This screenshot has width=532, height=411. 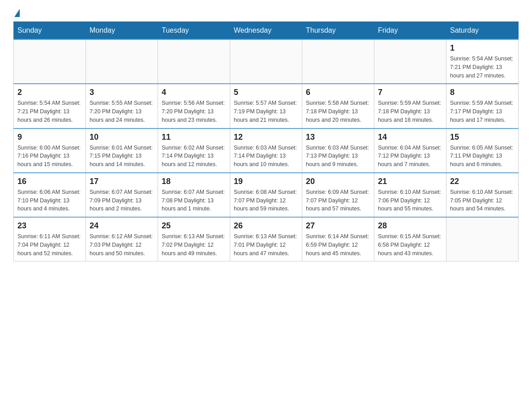 What do you see at coordinates (338, 156) in the screenshot?
I see `day-info: Sunrise: 6:03 AM Sunset: 7:13 PM Dayligh…` at bounding box center [338, 156].